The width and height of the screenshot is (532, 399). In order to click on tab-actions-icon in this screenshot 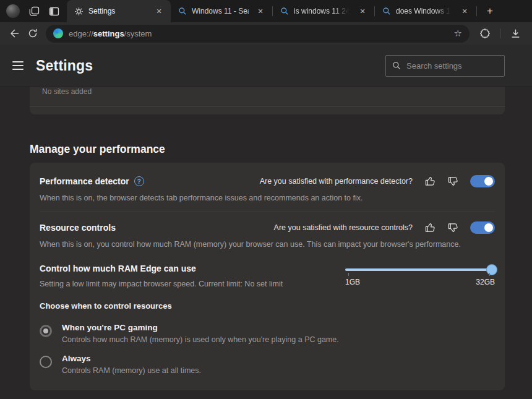, I will do `click(54, 11)`.